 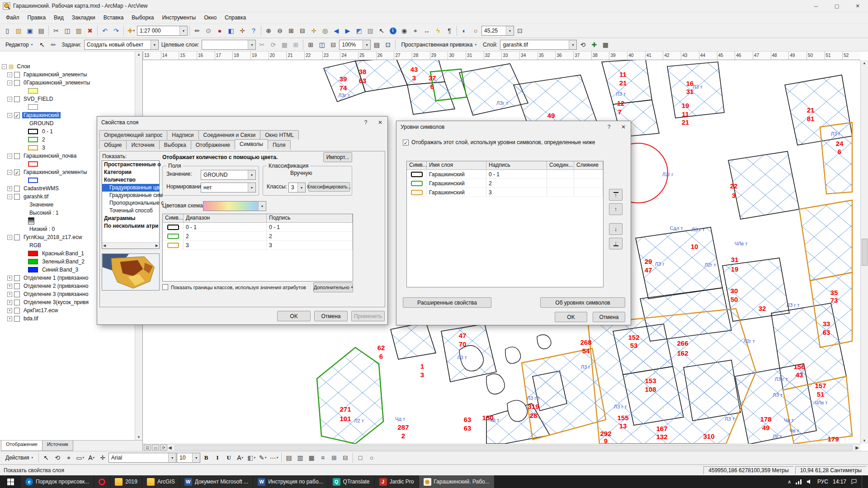 I want to click on start-button, so click(x=10, y=482).